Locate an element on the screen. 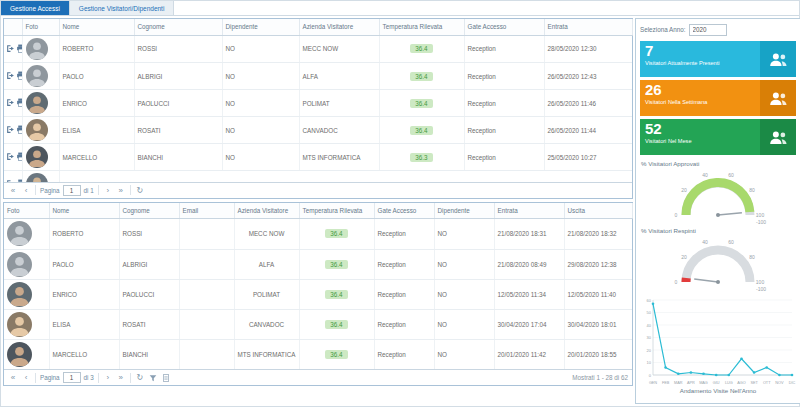 This screenshot has width=800, height=407. cell-uscita: 30/04/2020 18:01 is located at coordinates (598, 324).